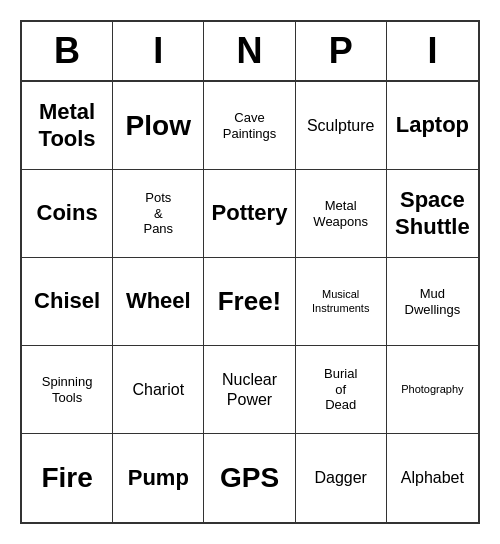  Describe the element at coordinates (432, 302) in the screenshot. I see `grid-cell-14: Mud Dwellings` at that location.